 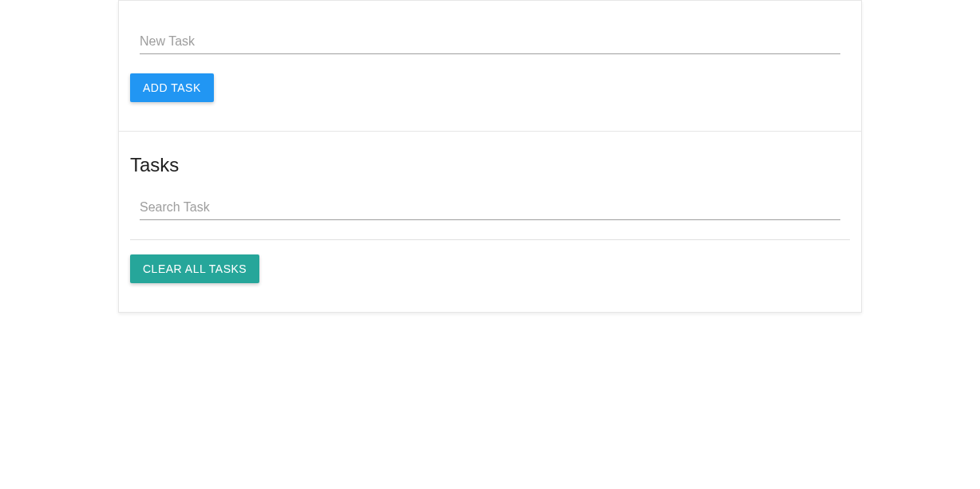 What do you see at coordinates (172, 88) in the screenshot?
I see `add-task-button: Add Task` at bounding box center [172, 88].